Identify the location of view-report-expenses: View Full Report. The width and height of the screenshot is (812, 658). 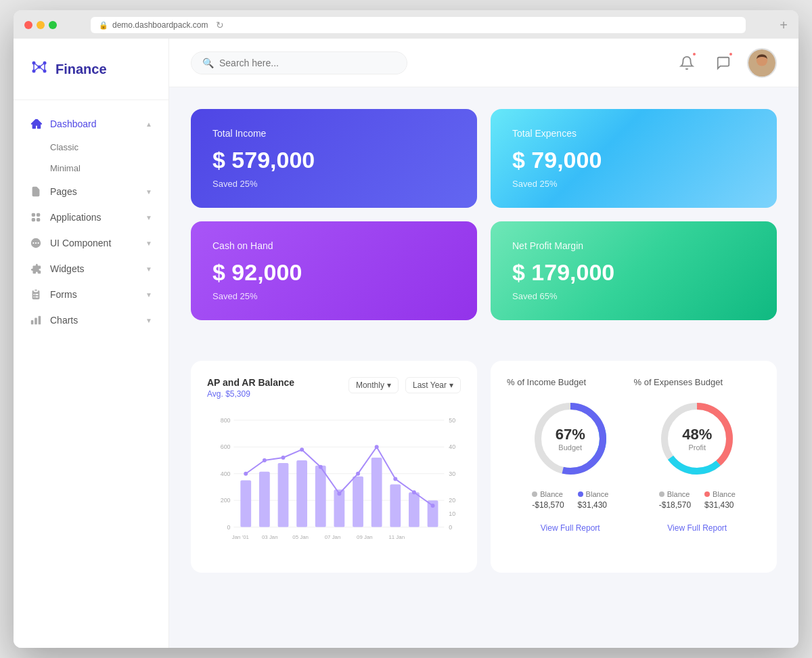
(697, 528).